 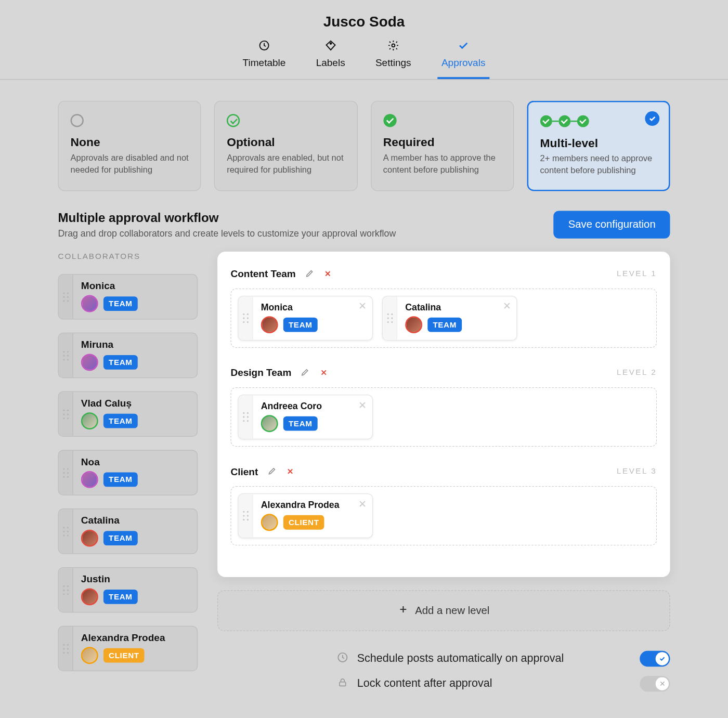 What do you see at coordinates (444, 417) in the screenshot?
I see `level-dropzone: Andreea CoroTEAM✕` at bounding box center [444, 417].